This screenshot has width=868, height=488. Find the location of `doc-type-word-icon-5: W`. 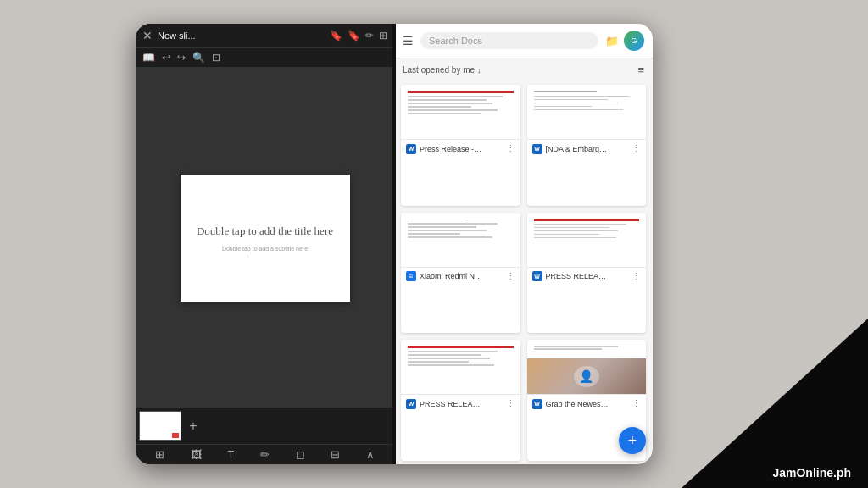

doc-type-word-icon-5: W is located at coordinates (411, 404).